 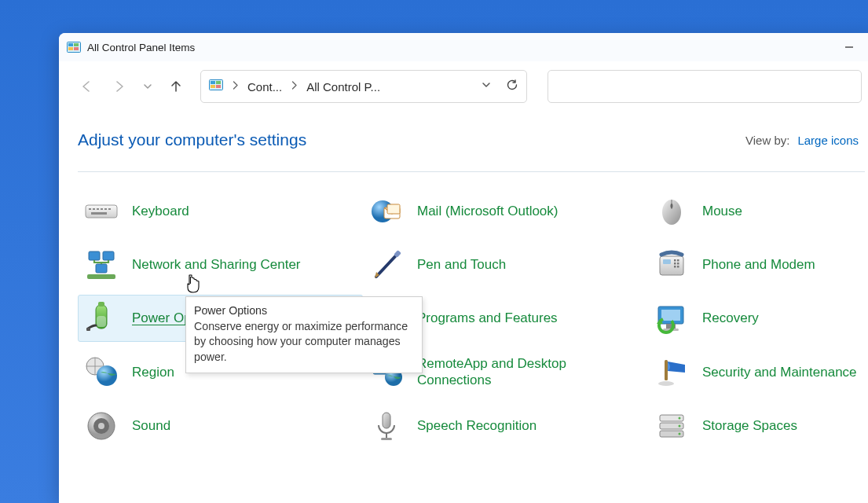 I want to click on item-phone: Phone and Modem, so click(x=758, y=265).